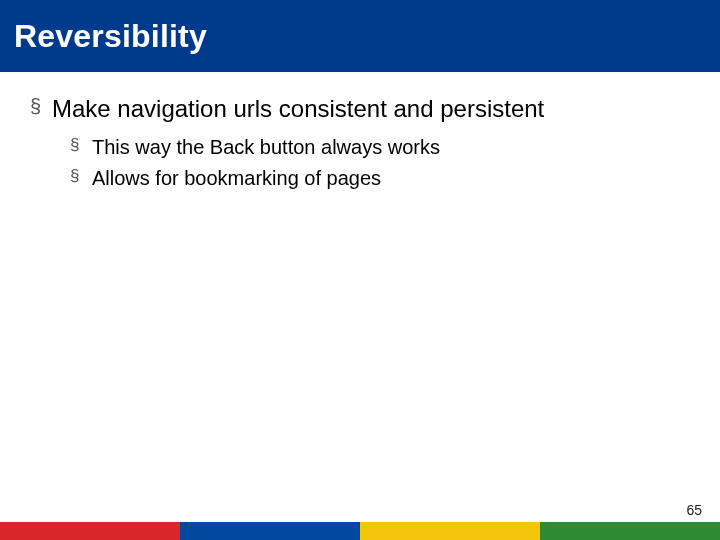 The image size is (720, 540). What do you see at coordinates (360, 531) in the screenshot?
I see `slide-footer: 65` at bounding box center [360, 531].